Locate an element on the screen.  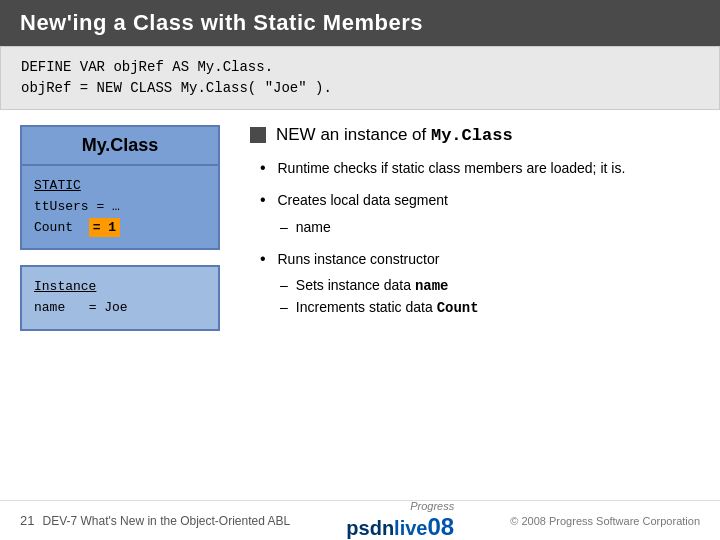
footer-logo: Progress psdnlive08 is located at coordinates (400, 520).